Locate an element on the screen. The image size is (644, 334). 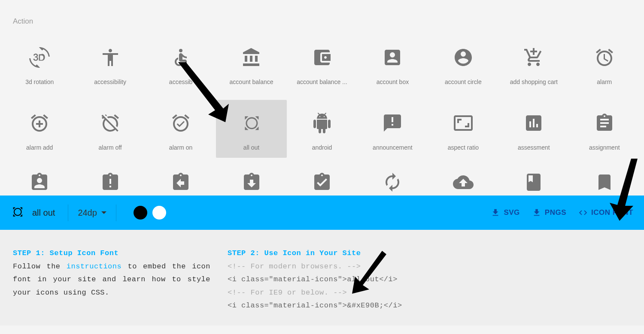
icon-assignment: assignment is located at coordinates (605, 129).